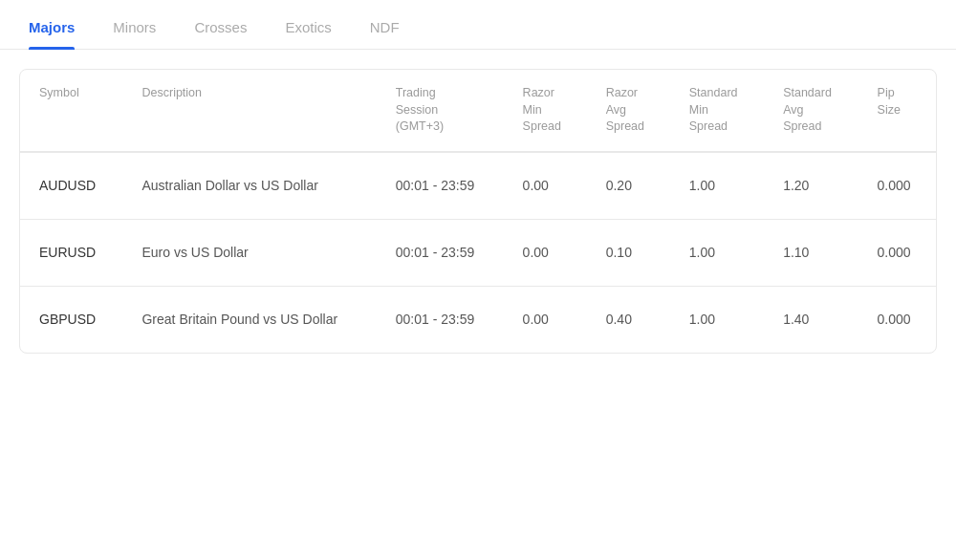 This screenshot has width=956, height=560. What do you see at coordinates (811, 319) in the screenshot?
I see `cell-standard_avg_spread: 1.40` at bounding box center [811, 319].